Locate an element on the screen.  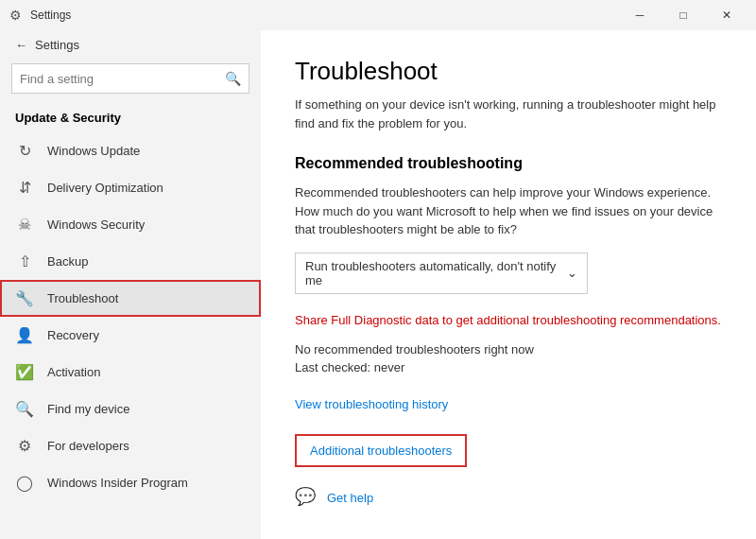
for-developers-icon: ⚙ is located at coordinates (25, 446).